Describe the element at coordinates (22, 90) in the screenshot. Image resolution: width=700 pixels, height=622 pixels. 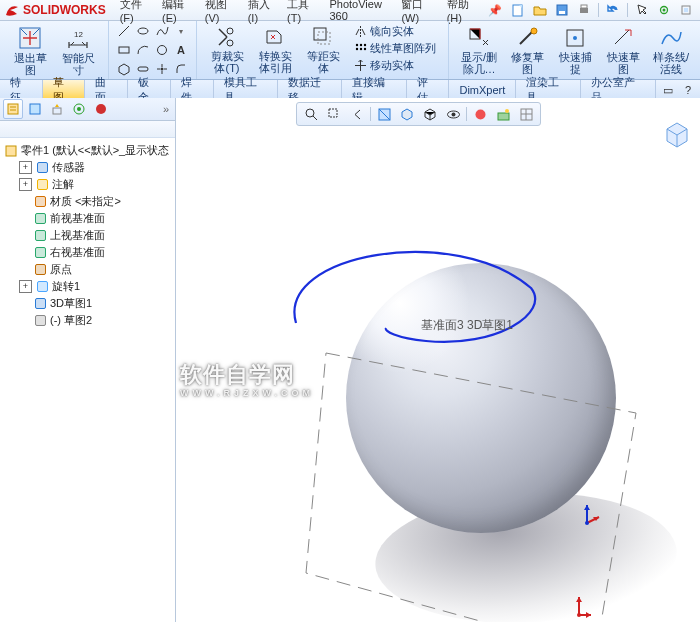
I see `tab-features: 特征` at that location.